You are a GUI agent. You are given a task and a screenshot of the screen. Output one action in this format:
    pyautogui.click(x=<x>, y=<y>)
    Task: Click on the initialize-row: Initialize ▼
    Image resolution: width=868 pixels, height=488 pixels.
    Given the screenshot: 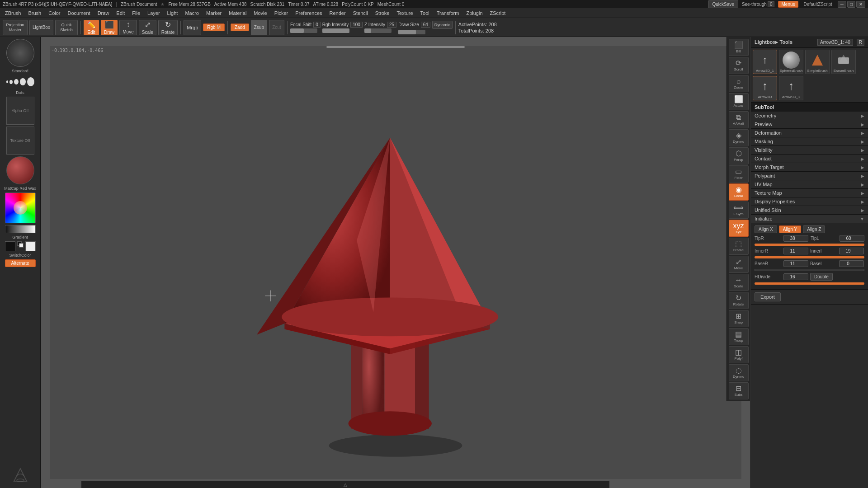 What is the action you would take?
    pyautogui.click(x=809, y=219)
    